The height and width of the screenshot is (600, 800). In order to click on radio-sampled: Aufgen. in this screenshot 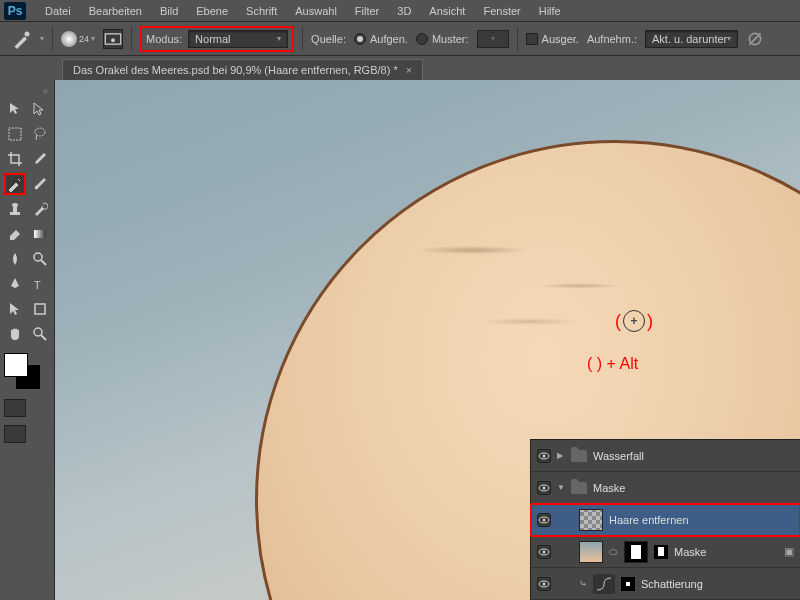, I will do `click(381, 39)`.